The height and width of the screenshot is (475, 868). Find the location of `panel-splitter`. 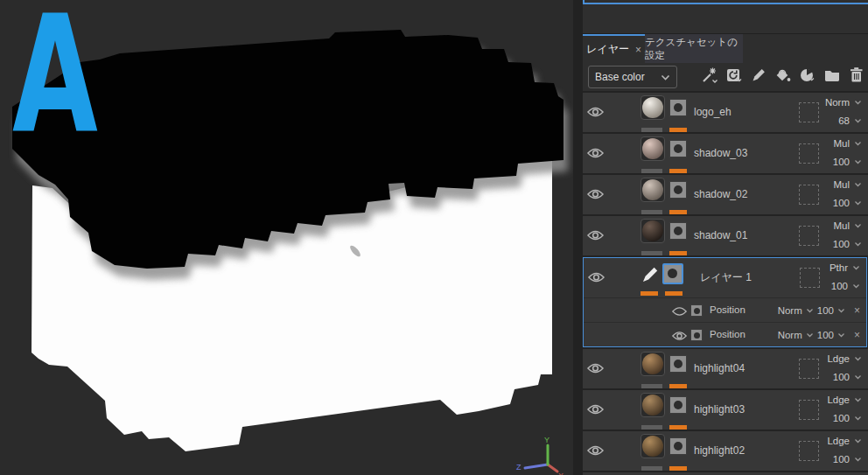

panel-splitter is located at coordinates (578, 238).